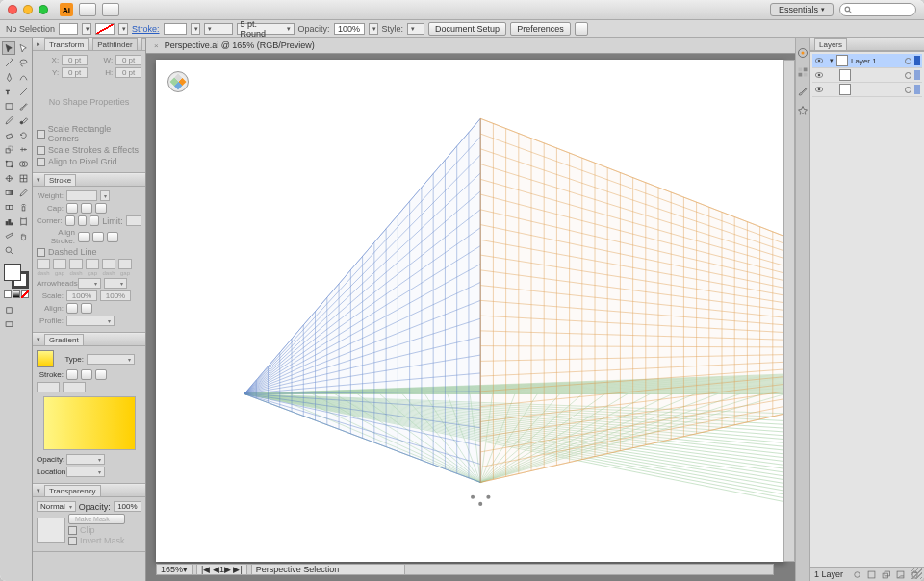  I want to click on join-round, so click(83, 221).